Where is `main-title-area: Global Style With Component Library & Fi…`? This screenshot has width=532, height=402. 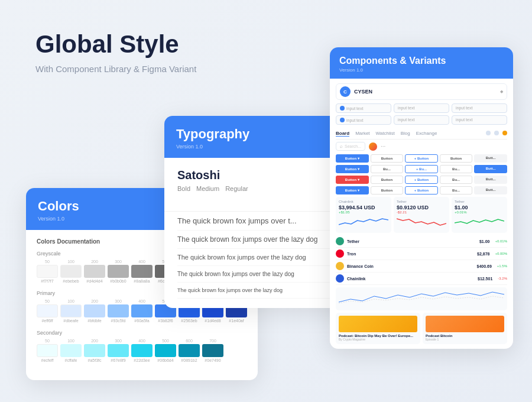
main-title-area: Global Style With Component Library & Fi… is located at coordinates (116, 52).